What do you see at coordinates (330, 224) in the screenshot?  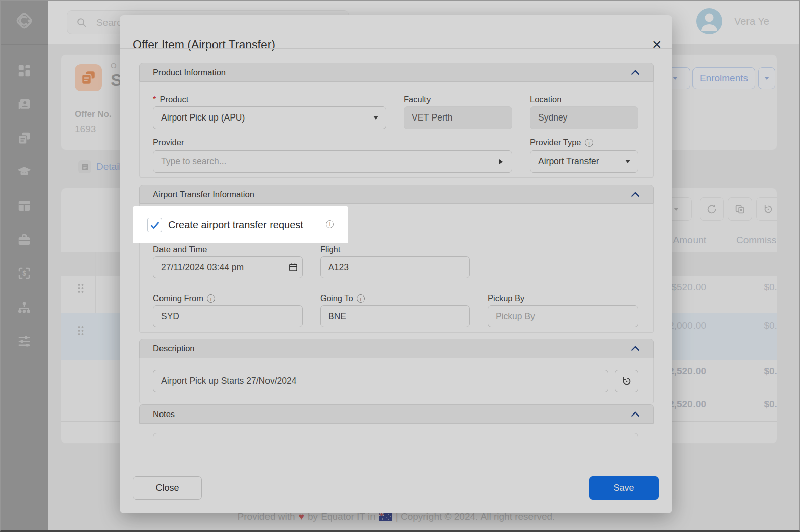 I see `info-icon` at bounding box center [330, 224].